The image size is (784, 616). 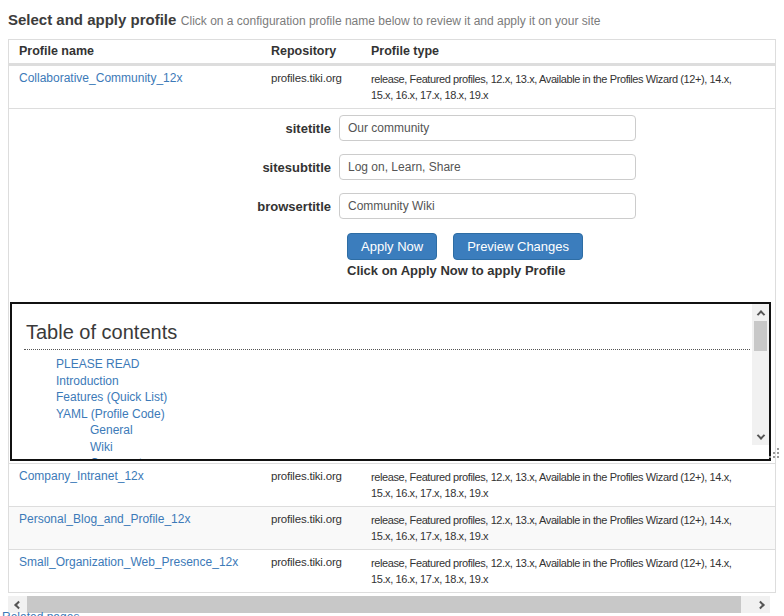 What do you see at coordinates (762, 604) in the screenshot?
I see `scroll-right-arrow-icon` at bounding box center [762, 604].